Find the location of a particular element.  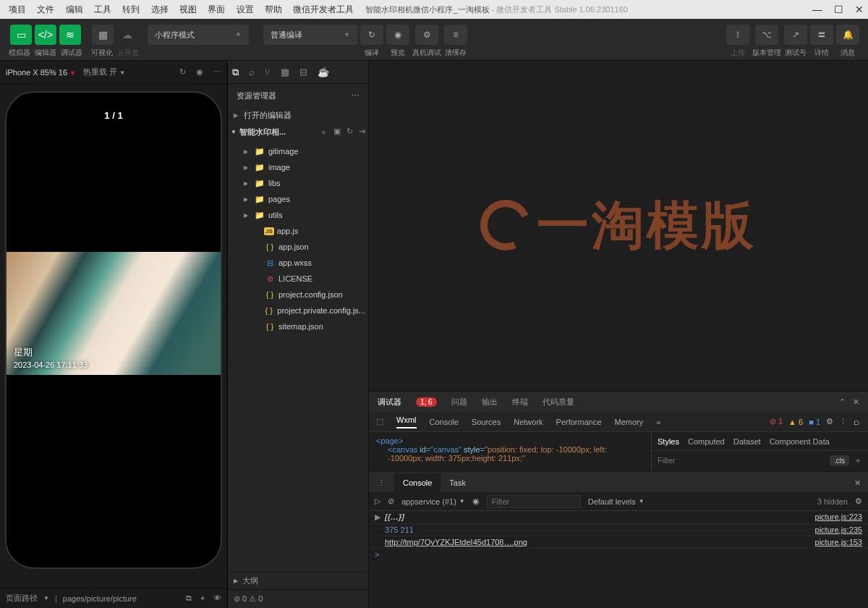

tab-computed: Computed is located at coordinates (706, 442).